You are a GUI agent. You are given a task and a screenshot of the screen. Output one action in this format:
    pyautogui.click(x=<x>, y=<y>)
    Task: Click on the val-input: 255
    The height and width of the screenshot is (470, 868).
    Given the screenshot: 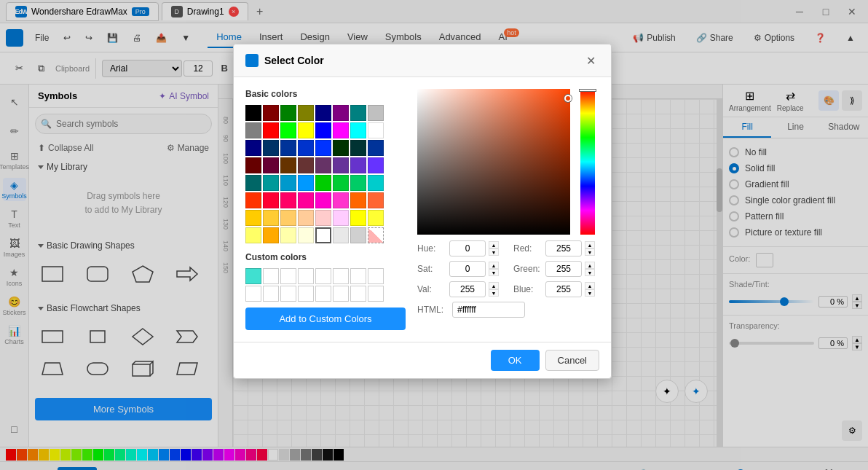 What is the action you would take?
    pyautogui.click(x=467, y=289)
    